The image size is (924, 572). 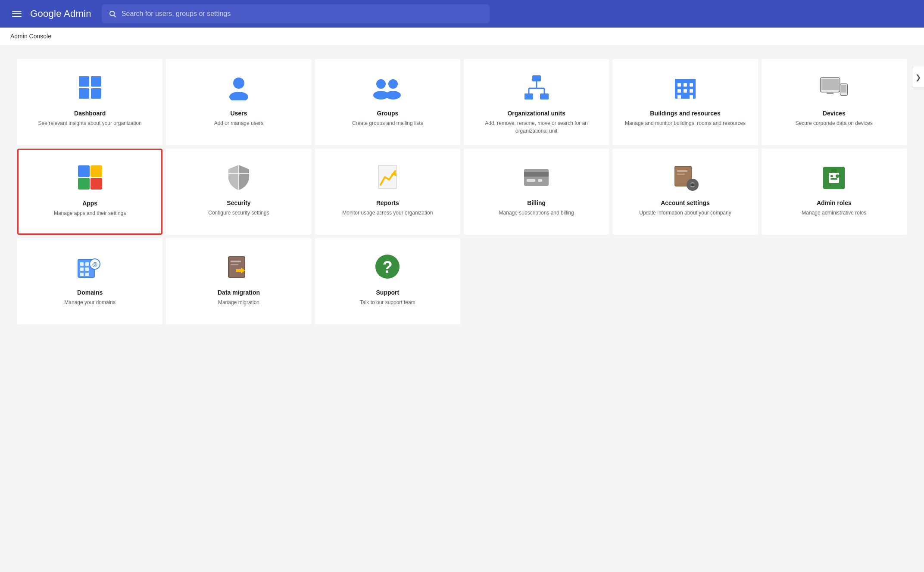 I want to click on card-devices: Devices Secure corporate data on devices, so click(x=834, y=102).